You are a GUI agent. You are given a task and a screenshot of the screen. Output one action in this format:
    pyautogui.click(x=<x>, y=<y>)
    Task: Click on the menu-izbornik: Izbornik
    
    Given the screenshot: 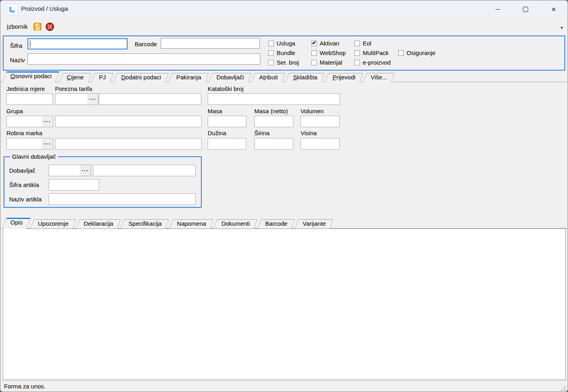 What is the action you would take?
    pyautogui.click(x=18, y=26)
    